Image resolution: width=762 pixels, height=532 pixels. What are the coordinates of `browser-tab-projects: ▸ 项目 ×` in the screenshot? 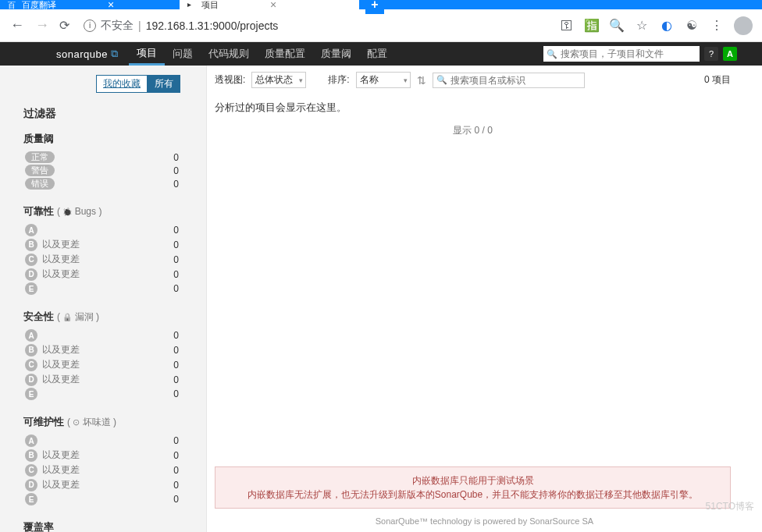 It's located at (269, 5).